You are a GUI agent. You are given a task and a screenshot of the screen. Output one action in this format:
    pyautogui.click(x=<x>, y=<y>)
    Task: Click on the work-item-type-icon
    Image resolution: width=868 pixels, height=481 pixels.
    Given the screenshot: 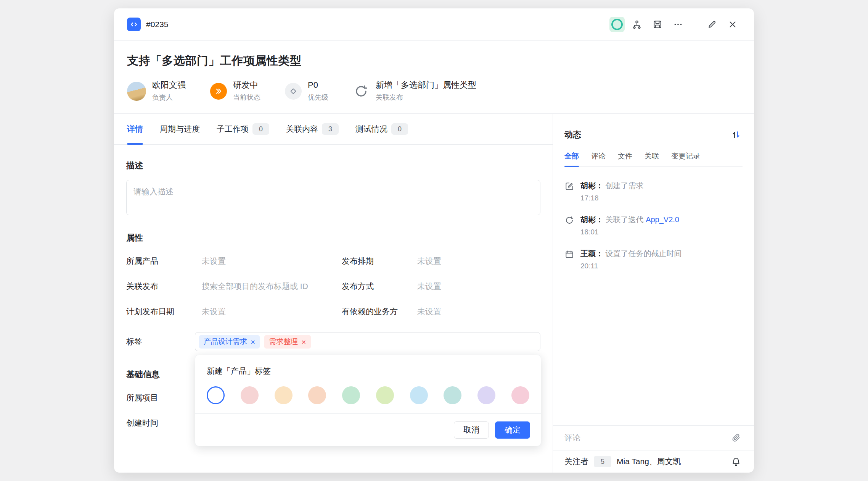 What is the action you would take?
    pyautogui.click(x=134, y=24)
    